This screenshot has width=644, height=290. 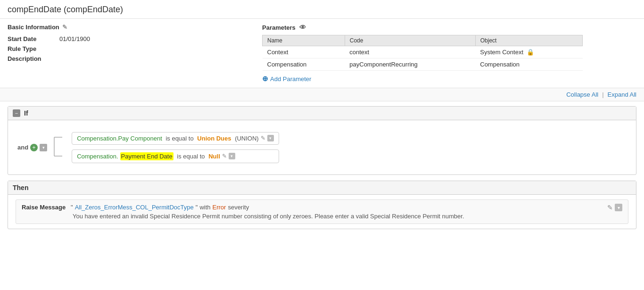 I want to click on cond2-edit-icon: ✎, so click(x=224, y=156).